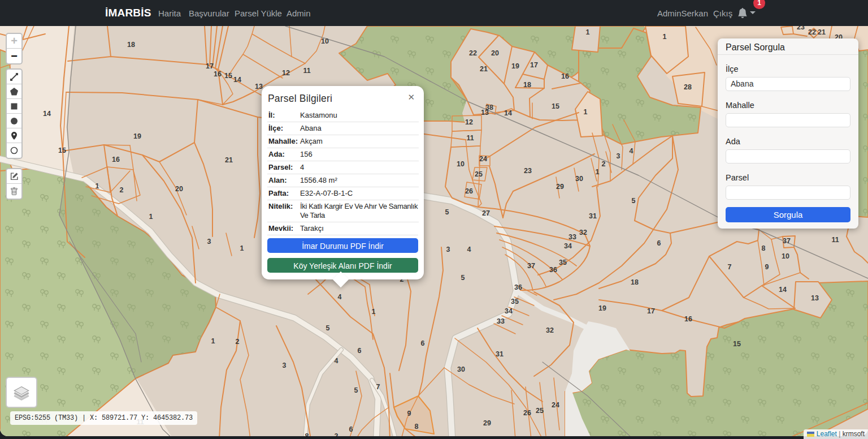 This screenshot has width=868, height=439. I want to click on svg-text: 28, so click(688, 87).